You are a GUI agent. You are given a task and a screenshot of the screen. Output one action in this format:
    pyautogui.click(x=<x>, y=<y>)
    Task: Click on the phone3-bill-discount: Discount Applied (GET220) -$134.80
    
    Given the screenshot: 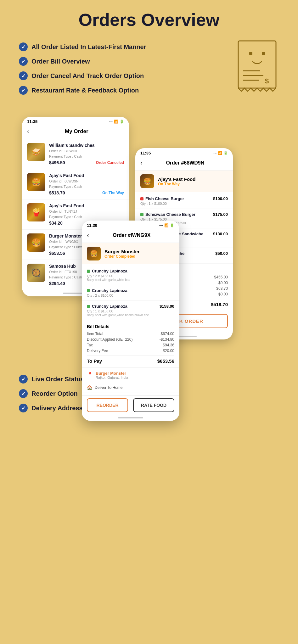 What is the action you would take?
    pyautogui.click(x=131, y=339)
    